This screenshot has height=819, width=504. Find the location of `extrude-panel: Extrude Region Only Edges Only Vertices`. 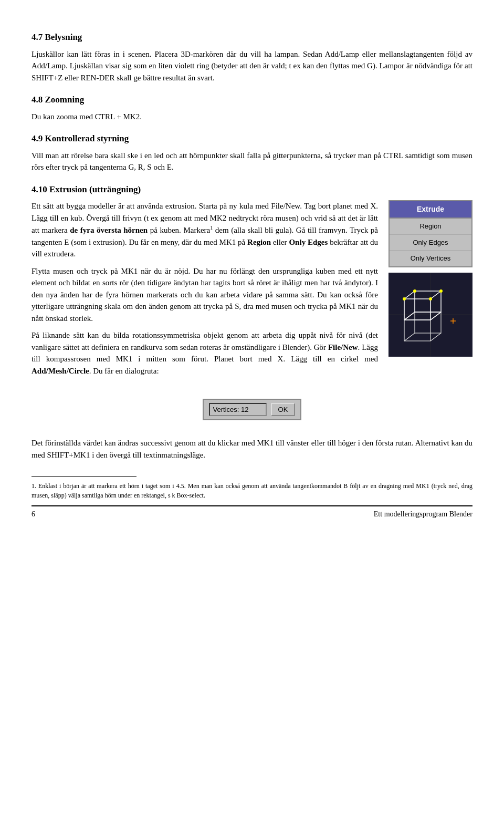

extrude-panel: Extrude Region Only Edges Only Vertices is located at coordinates (430, 278).